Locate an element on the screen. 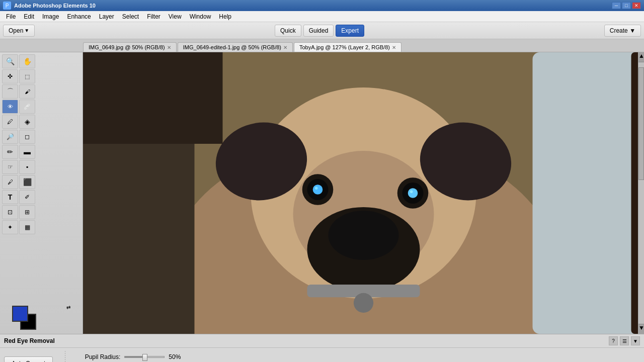  custom-shape-icon: ▦ is located at coordinates (27, 227).